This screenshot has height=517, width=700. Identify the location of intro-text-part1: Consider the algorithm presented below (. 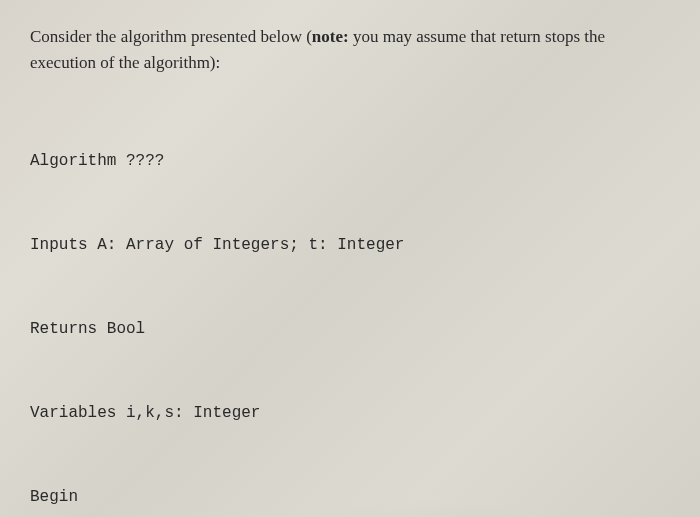
(171, 36).